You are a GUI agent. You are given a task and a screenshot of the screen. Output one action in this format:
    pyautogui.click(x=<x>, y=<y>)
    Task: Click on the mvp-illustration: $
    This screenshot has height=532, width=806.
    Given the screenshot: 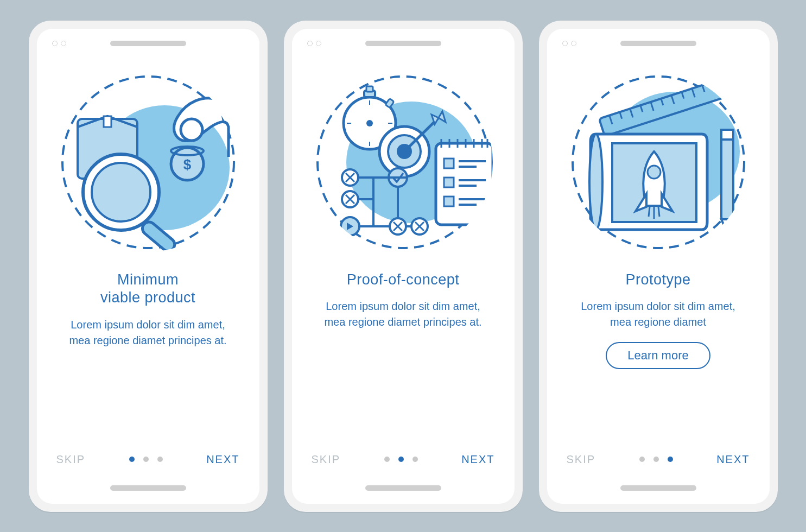 What is the action you would take?
    pyautogui.click(x=148, y=162)
    